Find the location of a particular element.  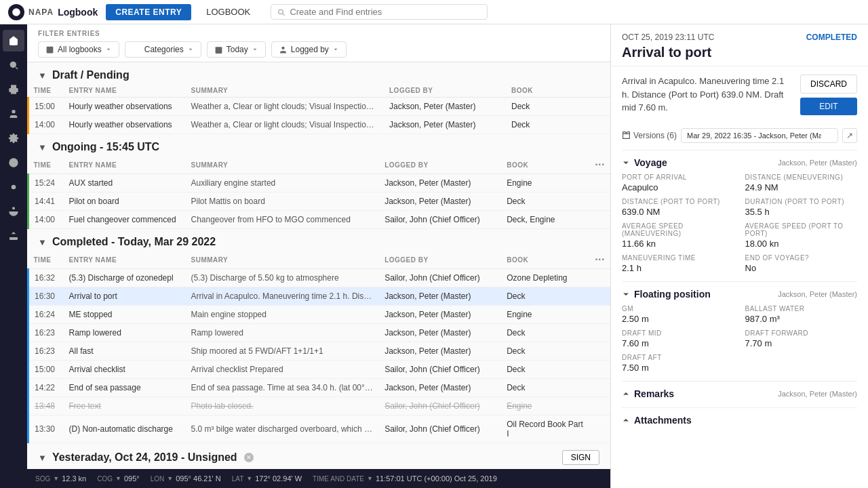

cog-status: COG ▼ 095° is located at coordinates (118, 479).